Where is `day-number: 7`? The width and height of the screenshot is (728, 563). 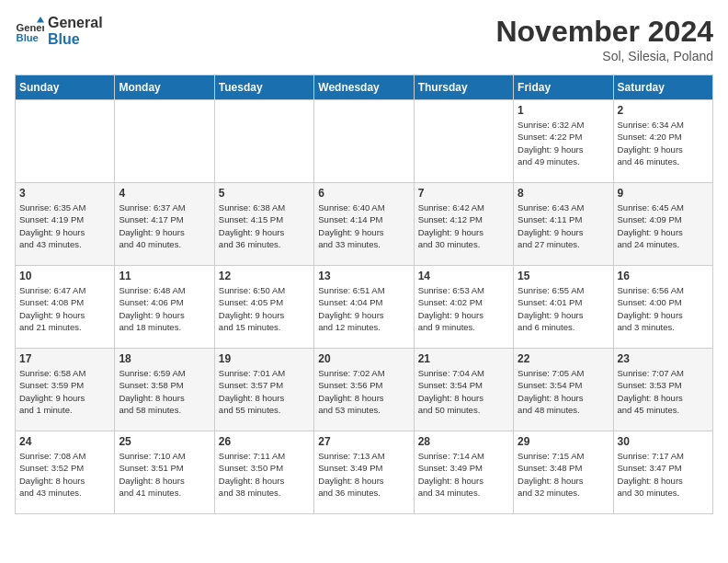 day-number: 7 is located at coordinates (463, 193).